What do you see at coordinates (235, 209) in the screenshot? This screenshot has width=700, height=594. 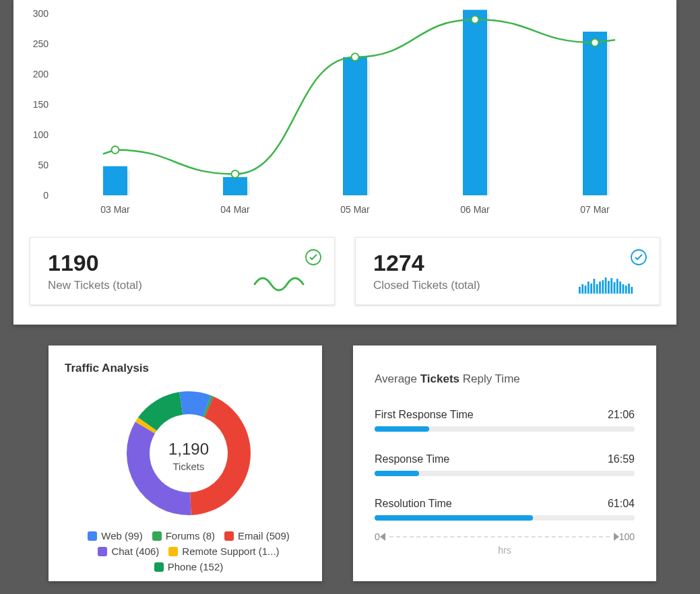 I see `svg-text: 04 Mar` at bounding box center [235, 209].